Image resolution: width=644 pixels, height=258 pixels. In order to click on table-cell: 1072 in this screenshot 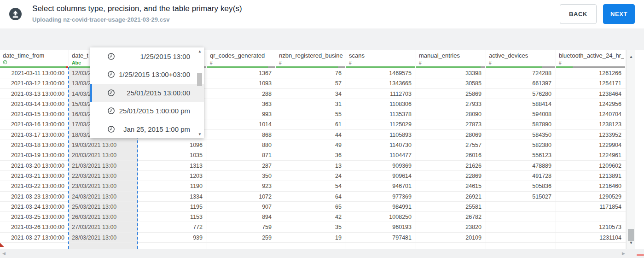, I will do `click(241, 197)`.